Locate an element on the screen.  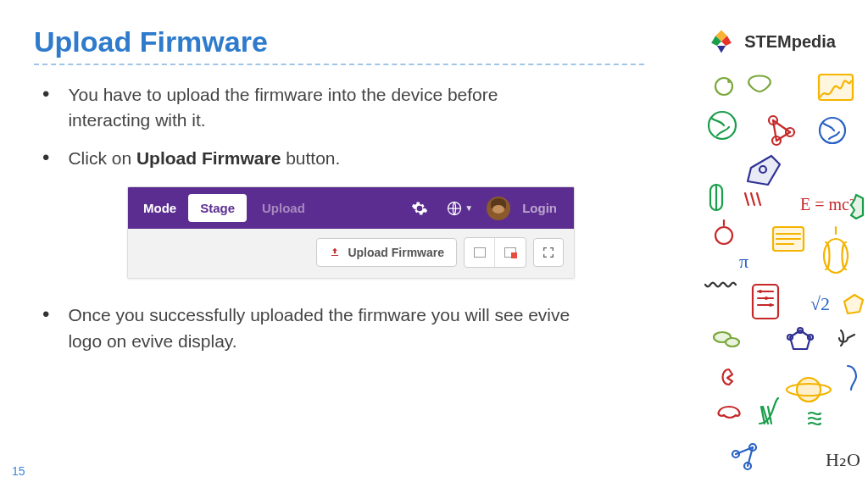
bullet-text-pre: Click on is located at coordinates (102, 158).